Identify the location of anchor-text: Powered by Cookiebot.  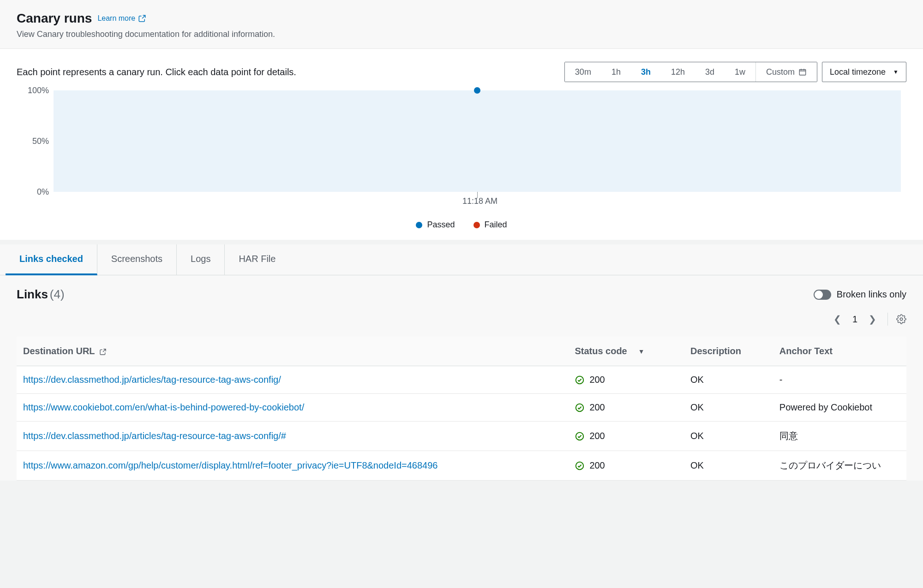
(840, 408).